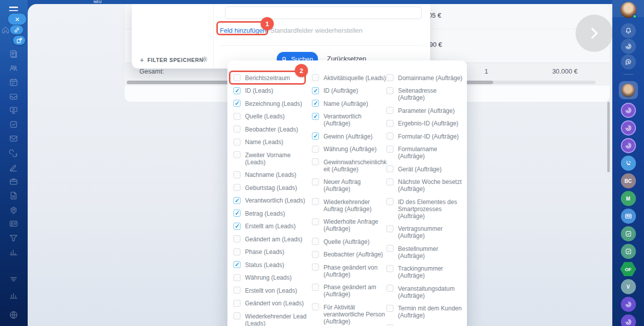 This screenshot has height=326, width=644. Describe the element at coordinates (594, 33) in the screenshot. I see `next-slide-button` at that location.